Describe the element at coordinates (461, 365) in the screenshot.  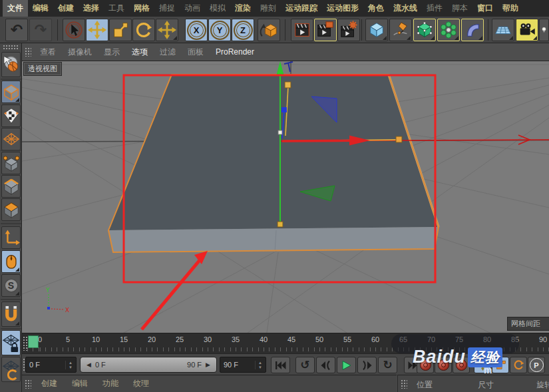
I see `keyframe-selection-button` at that location.